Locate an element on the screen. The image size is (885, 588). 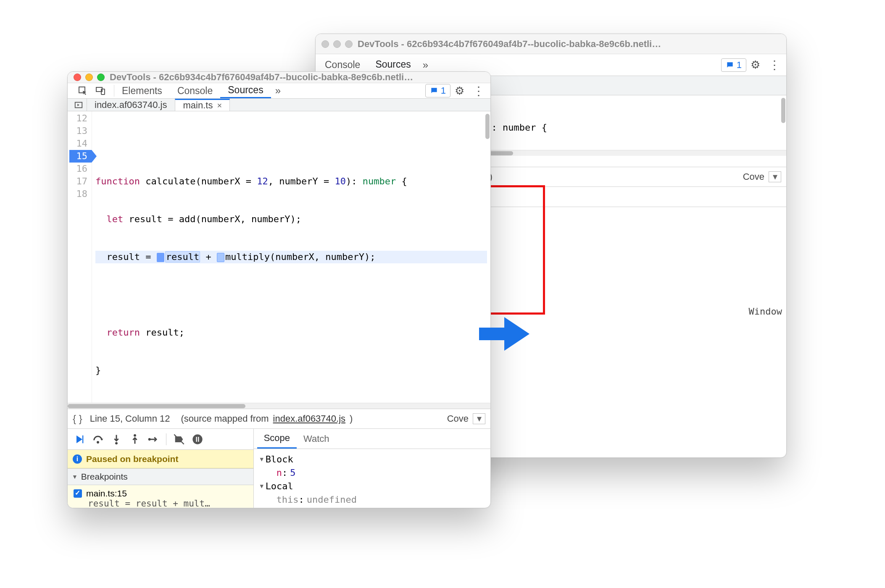
sourcemap-link: index.af063740.js is located at coordinates (309, 419).